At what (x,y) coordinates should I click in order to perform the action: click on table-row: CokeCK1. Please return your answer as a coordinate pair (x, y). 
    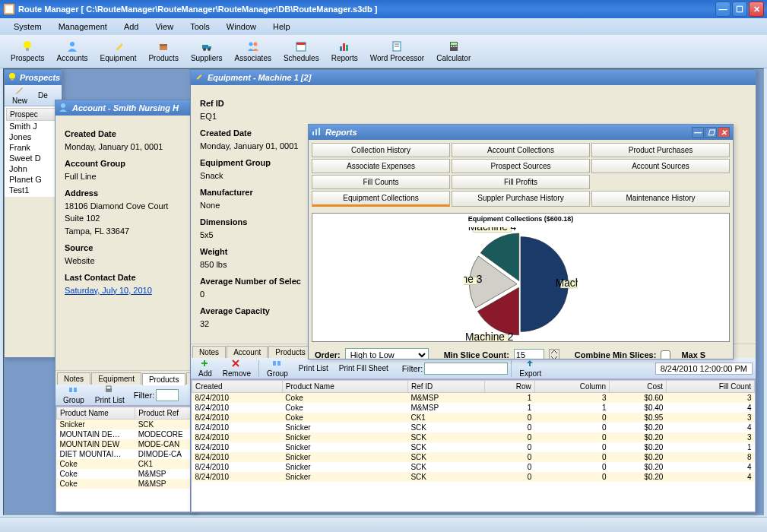
    Looking at the image, I should click on (126, 464).